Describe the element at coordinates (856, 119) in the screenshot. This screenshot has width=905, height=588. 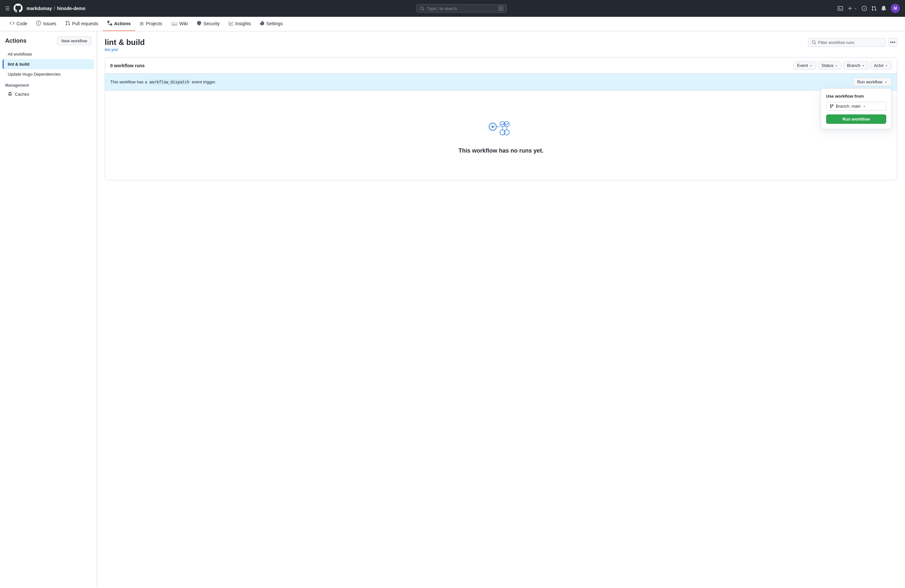
I see `run-workflow-confirm-btn: Run workflow` at that location.